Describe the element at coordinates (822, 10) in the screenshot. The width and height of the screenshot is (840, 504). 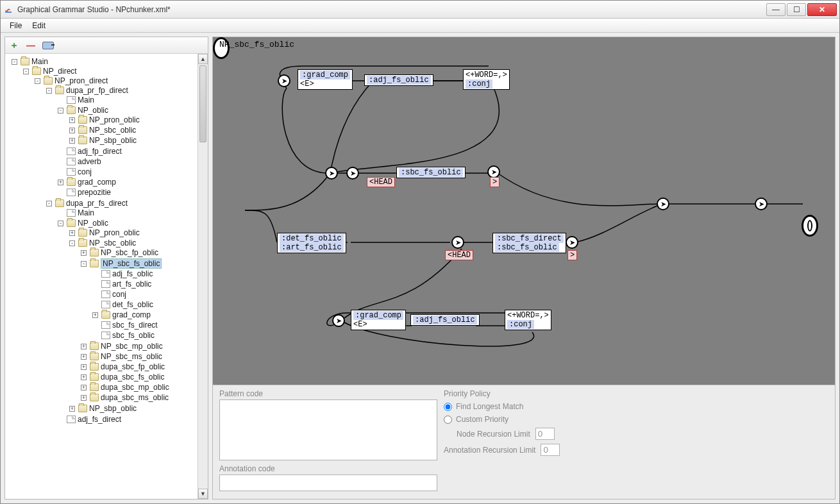
I see `close-button: ✕` at that location.